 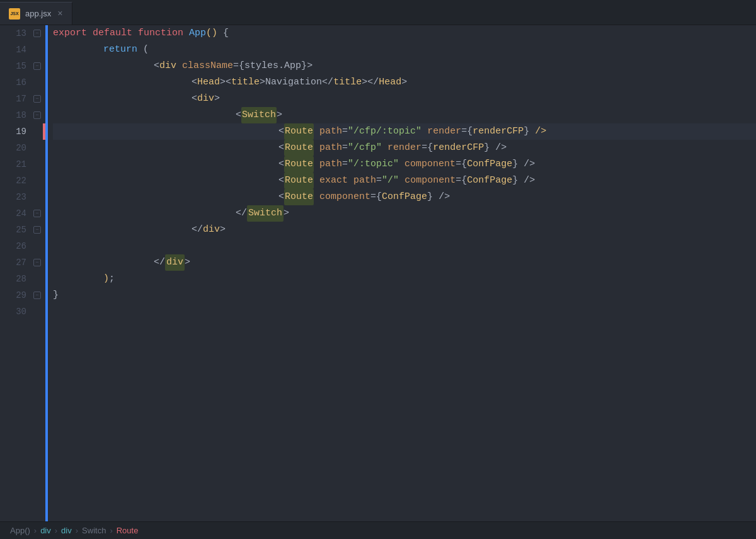 What do you see at coordinates (404, 197) in the screenshot?
I see `code-line-23: <Route component={ConfPage} />` at bounding box center [404, 197].